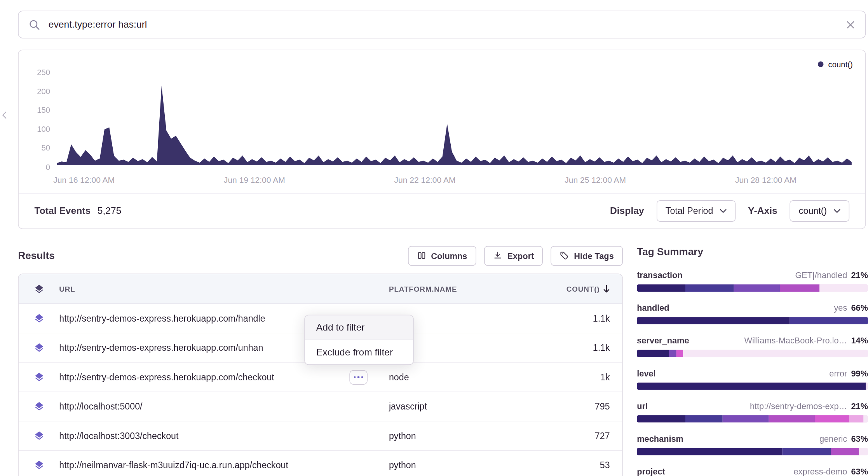  Describe the element at coordinates (752, 445) in the screenshot. I see `tag-item: mechanism generic63%` at that location.